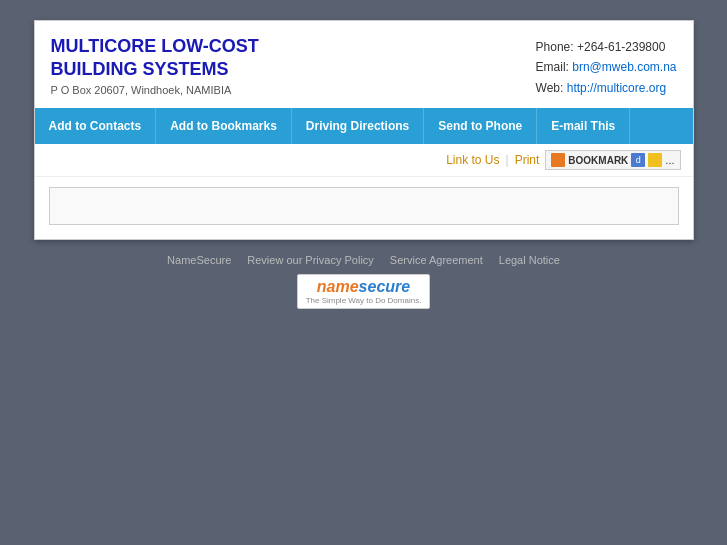 The height and width of the screenshot is (545, 727). Describe the element at coordinates (616, 88) in the screenshot. I see `web-link: http://multicore.org` at that location.